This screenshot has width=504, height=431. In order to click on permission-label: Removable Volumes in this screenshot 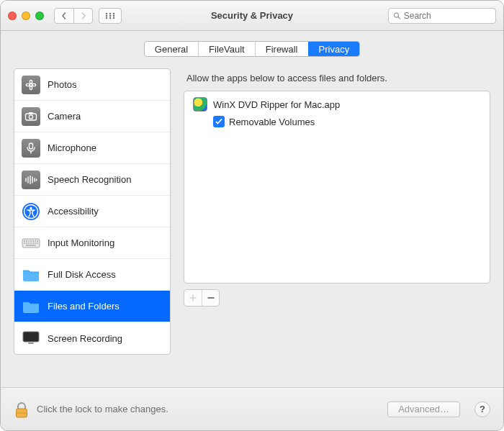, I will do `click(272, 122)`.